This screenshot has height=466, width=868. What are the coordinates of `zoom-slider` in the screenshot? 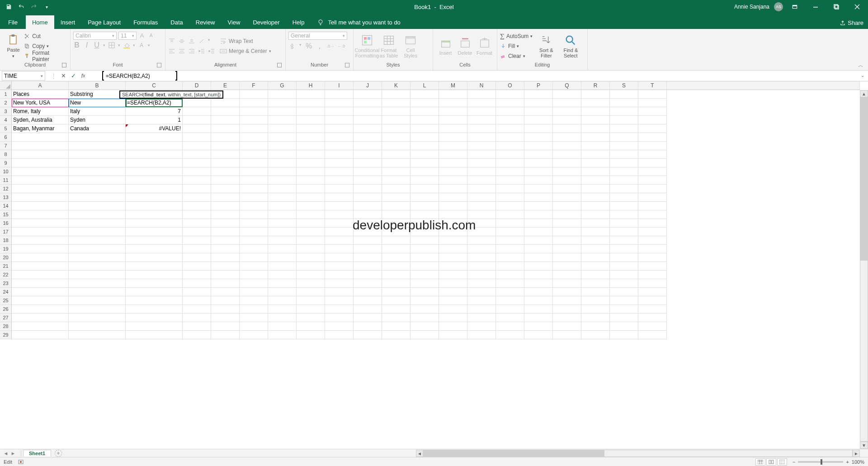 It's located at (821, 462).